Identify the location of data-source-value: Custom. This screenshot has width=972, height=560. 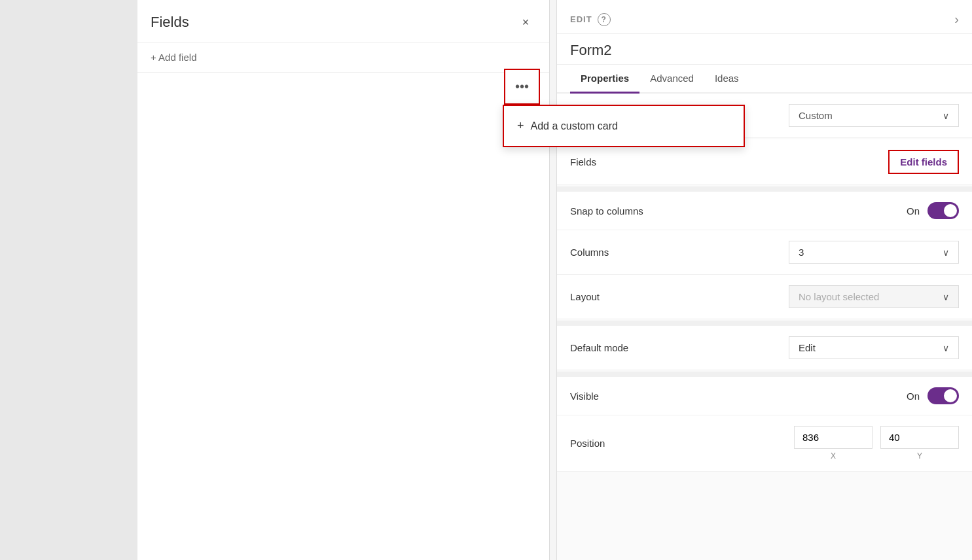
(816, 115).